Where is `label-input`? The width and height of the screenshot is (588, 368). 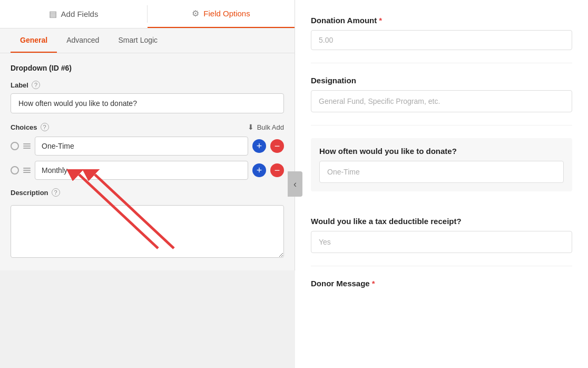 label-input is located at coordinates (148, 103).